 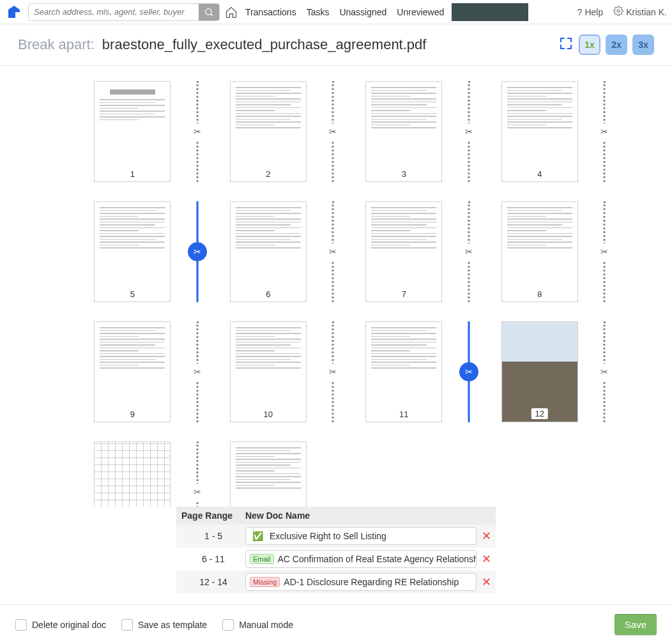 What do you see at coordinates (540, 132) in the screenshot?
I see `page-cell: 4✂` at bounding box center [540, 132].